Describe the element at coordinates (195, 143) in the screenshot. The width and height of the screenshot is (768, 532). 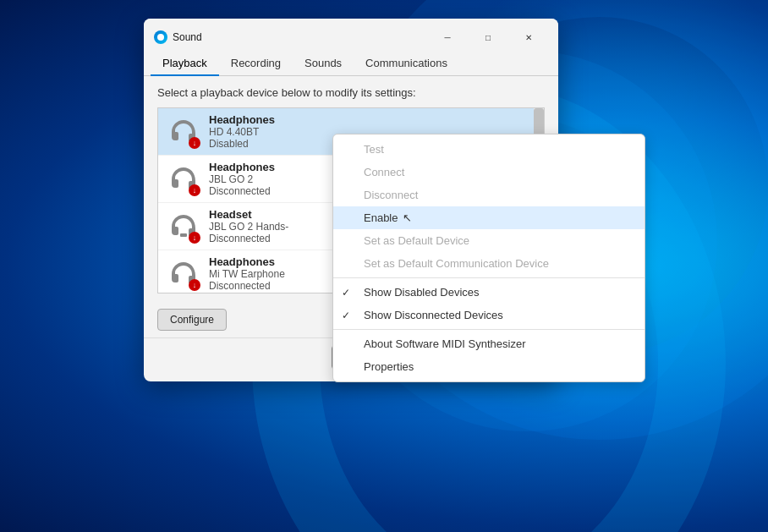
I see `status-badge-0: ↓` at that location.